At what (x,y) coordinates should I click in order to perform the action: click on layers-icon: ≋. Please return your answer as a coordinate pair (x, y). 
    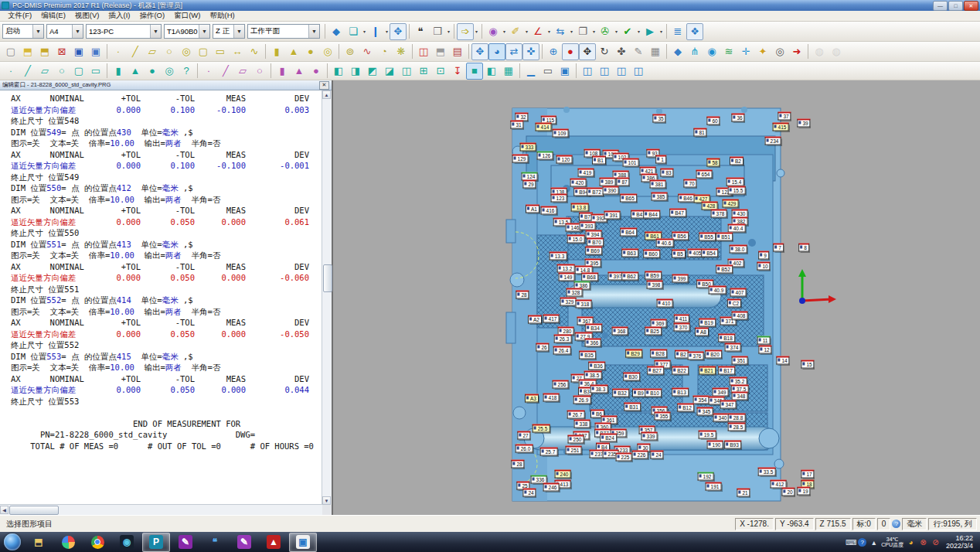
    Looking at the image, I should click on (729, 52).